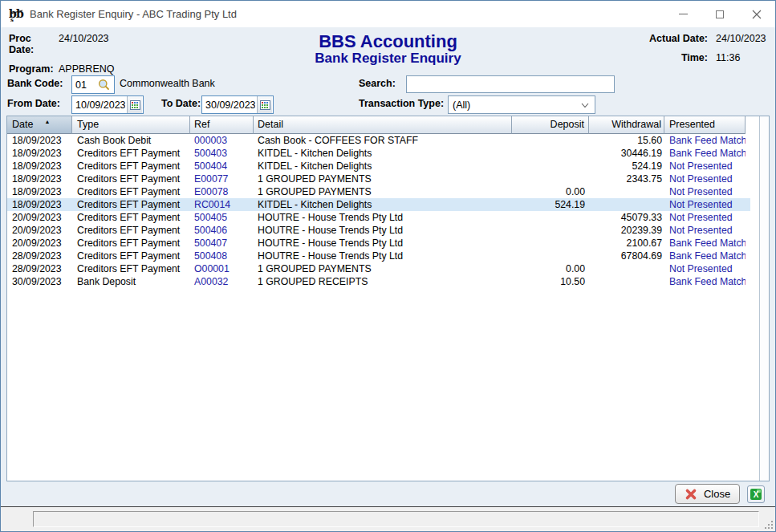  What do you see at coordinates (383, 125) in the screenshot?
I see `column-header-detail: Detail` at bounding box center [383, 125].